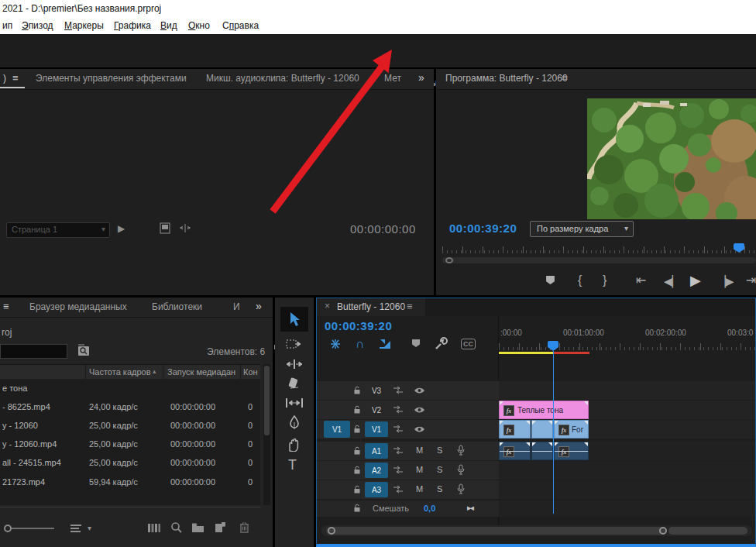 The width and height of the screenshot is (756, 547). Describe the element at coordinates (553, 432) in the screenshot. I see `timeline-playhead-line` at that location.